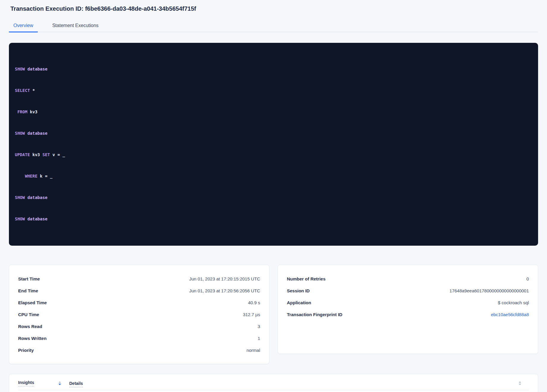  I want to click on application-label: Application, so click(299, 303).